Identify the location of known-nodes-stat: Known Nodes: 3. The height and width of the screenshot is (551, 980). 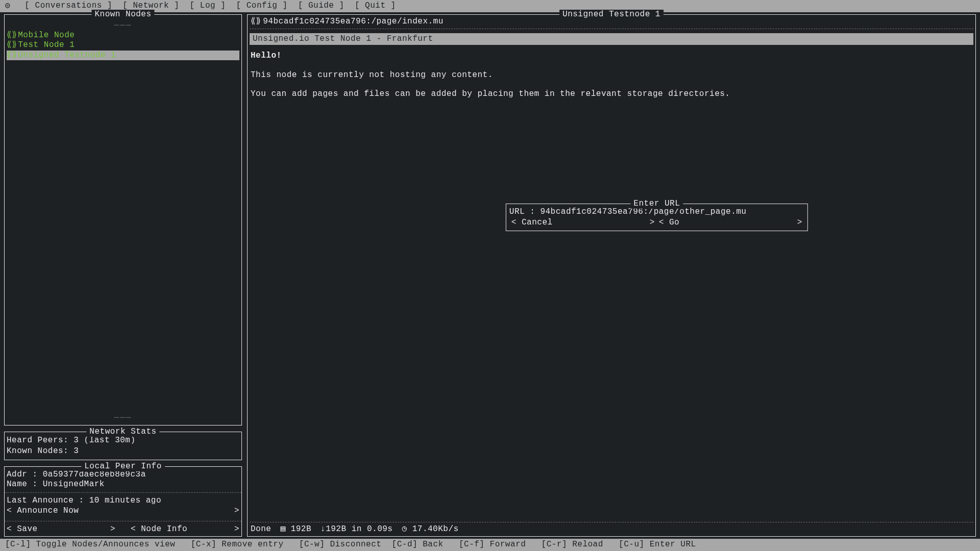
(123, 451).